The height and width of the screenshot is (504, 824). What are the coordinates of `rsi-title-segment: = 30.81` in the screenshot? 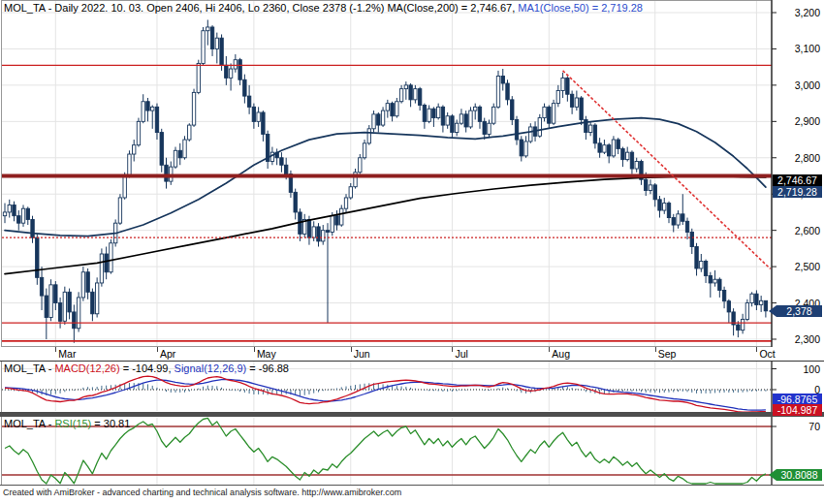 It's located at (111, 424).